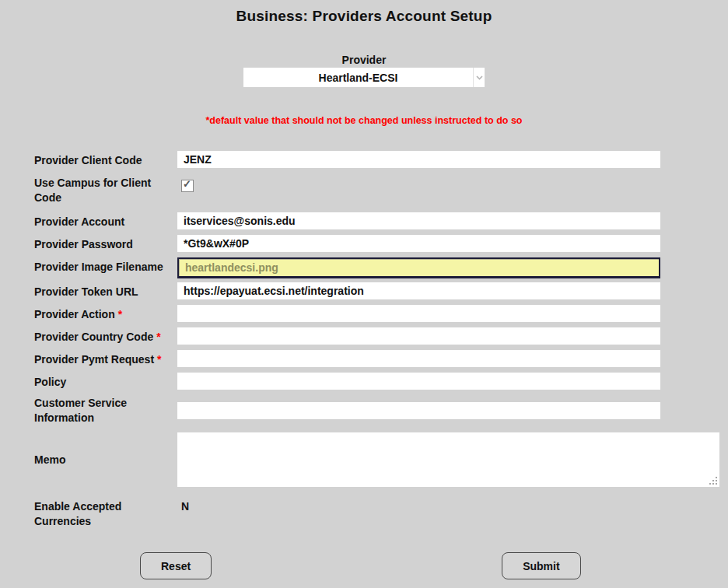 This screenshot has height=588, width=728. I want to click on provider-select: Heartland-ECSI, so click(364, 78).